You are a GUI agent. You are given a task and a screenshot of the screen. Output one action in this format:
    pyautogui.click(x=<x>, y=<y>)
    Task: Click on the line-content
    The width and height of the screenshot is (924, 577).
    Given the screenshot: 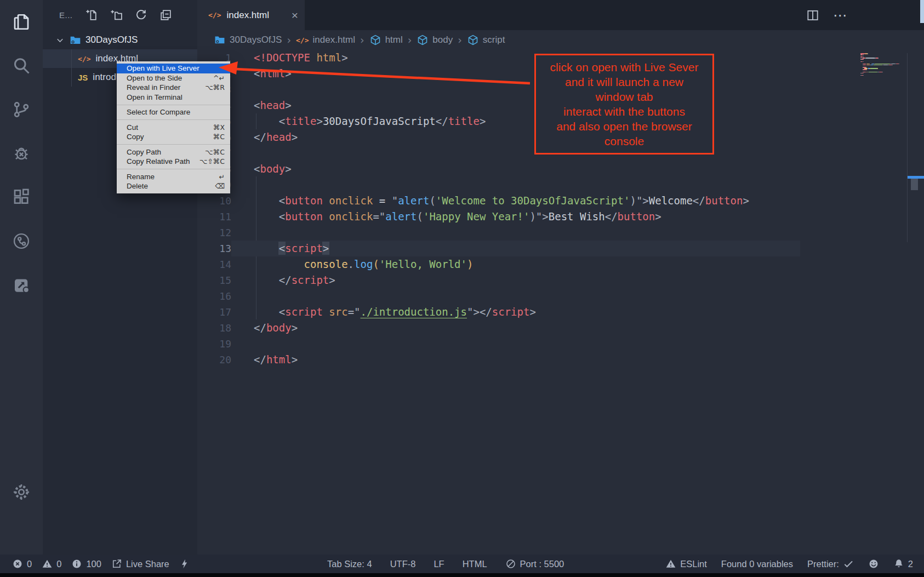 What is the action you would take?
    pyautogui.click(x=242, y=344)
    